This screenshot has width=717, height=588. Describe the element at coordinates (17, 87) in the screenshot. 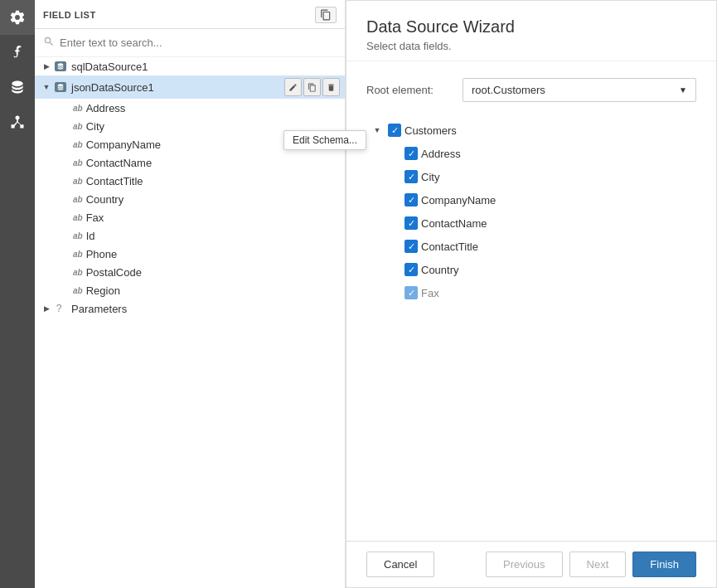

I see `database-tool-btn` at that location.